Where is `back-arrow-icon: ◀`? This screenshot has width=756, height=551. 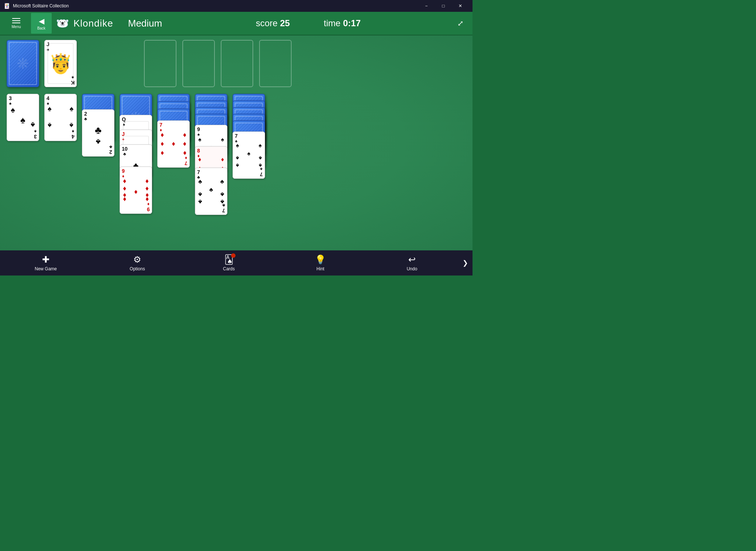 back-arrow-icon: ◀ is located at coordinates (41, 21).